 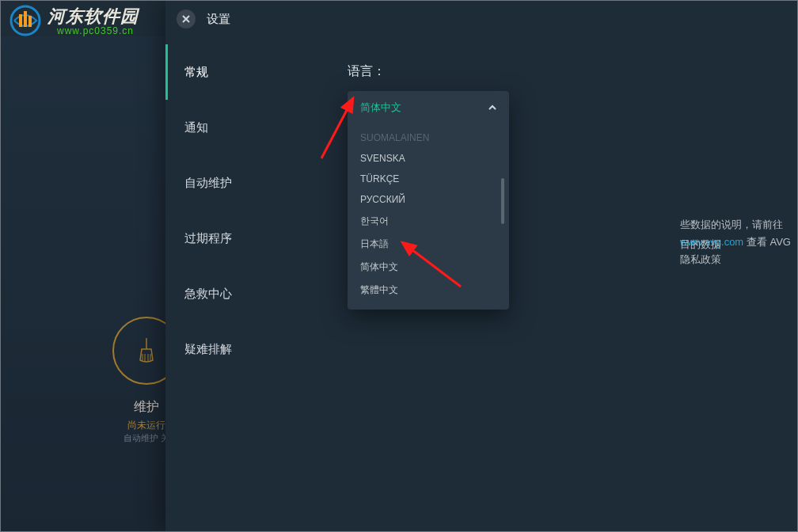 What do you see at coordinates (186, 19) in the screenshot?
I see `close-button` at bounding box center [186, 19].